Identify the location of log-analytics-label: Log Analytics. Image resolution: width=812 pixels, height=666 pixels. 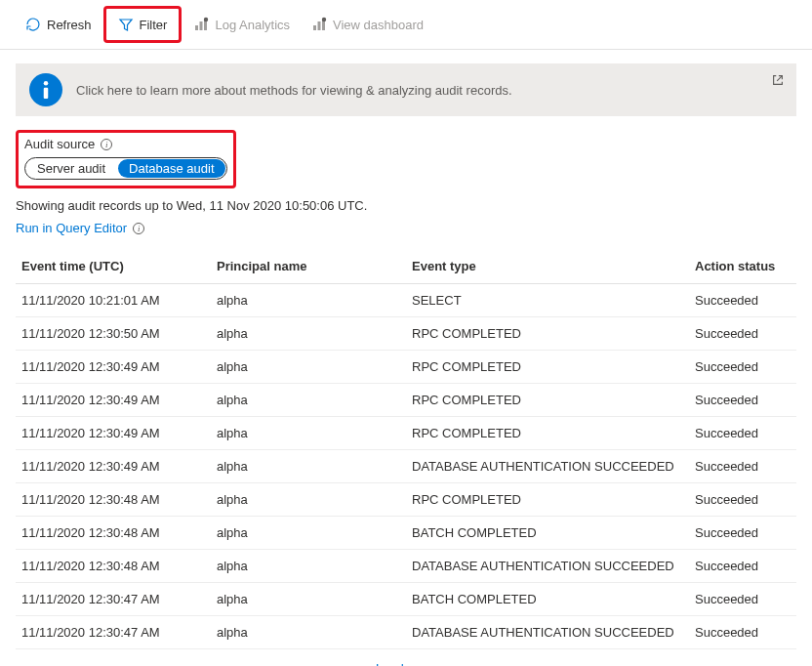
(252, 25).